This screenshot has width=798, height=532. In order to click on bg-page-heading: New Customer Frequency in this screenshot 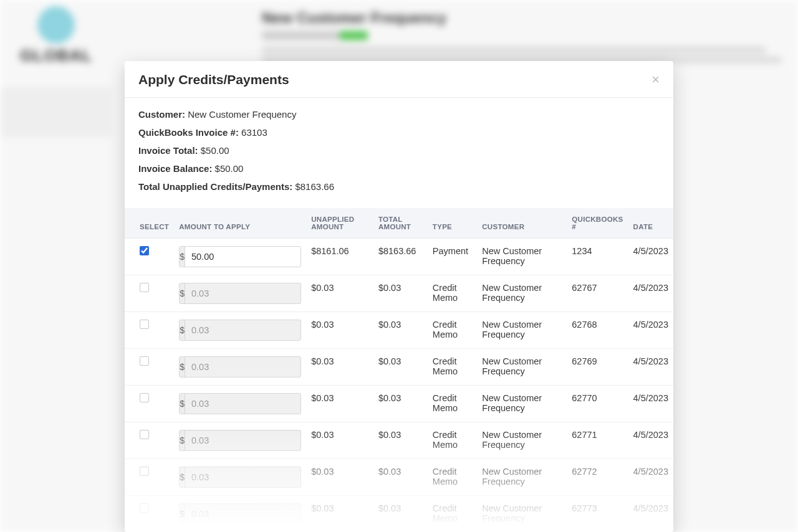, I will do `click(354, 18)`.